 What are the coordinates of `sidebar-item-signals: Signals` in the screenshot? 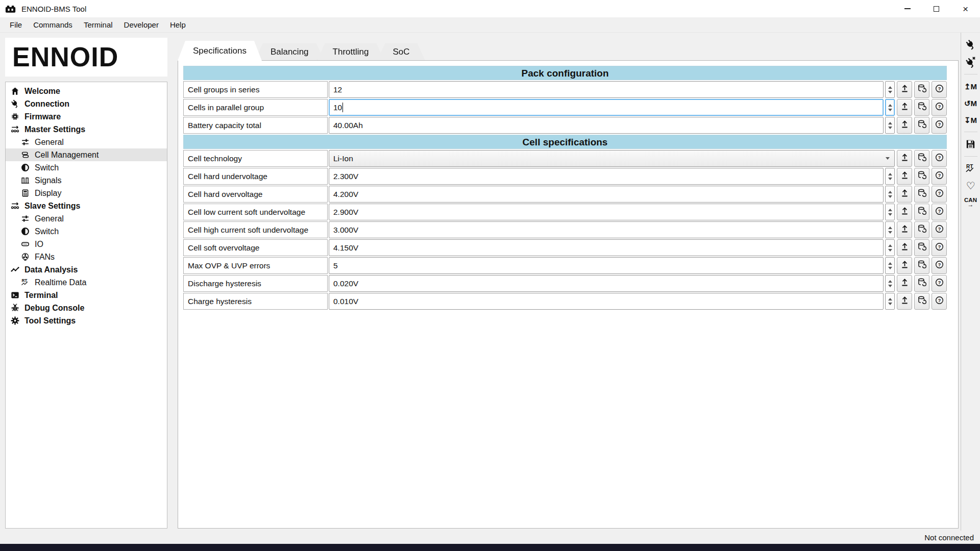 It's located at (86, 181).